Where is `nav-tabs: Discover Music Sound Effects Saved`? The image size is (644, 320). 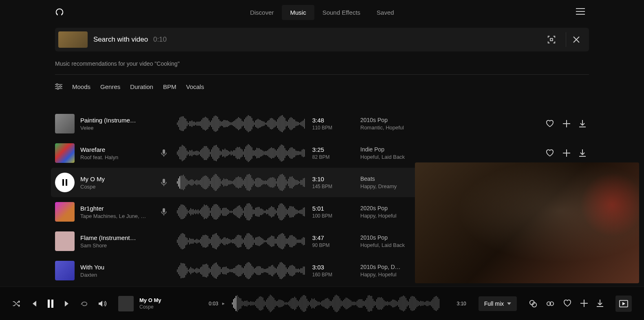
nav-tabs: Discover Music Sound Effects Saved is located at coordinates (322, 12).